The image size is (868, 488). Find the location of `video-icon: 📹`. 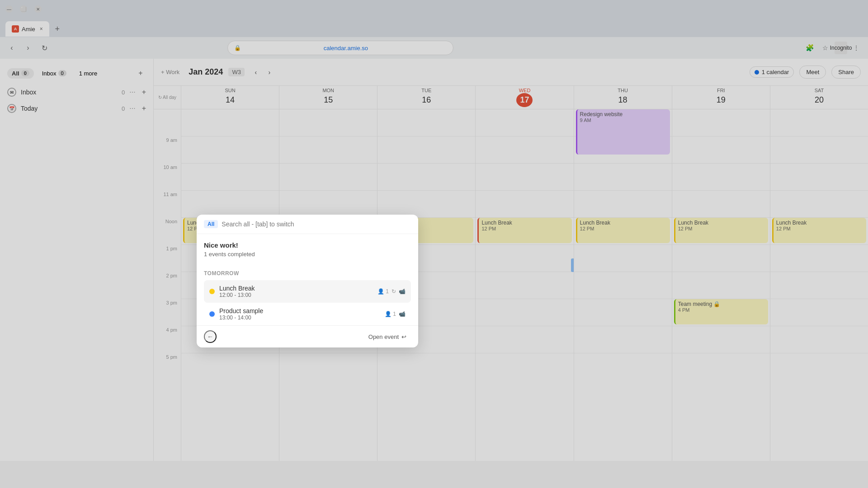

video-icon: 📹 is located at coordinates (402, 291).